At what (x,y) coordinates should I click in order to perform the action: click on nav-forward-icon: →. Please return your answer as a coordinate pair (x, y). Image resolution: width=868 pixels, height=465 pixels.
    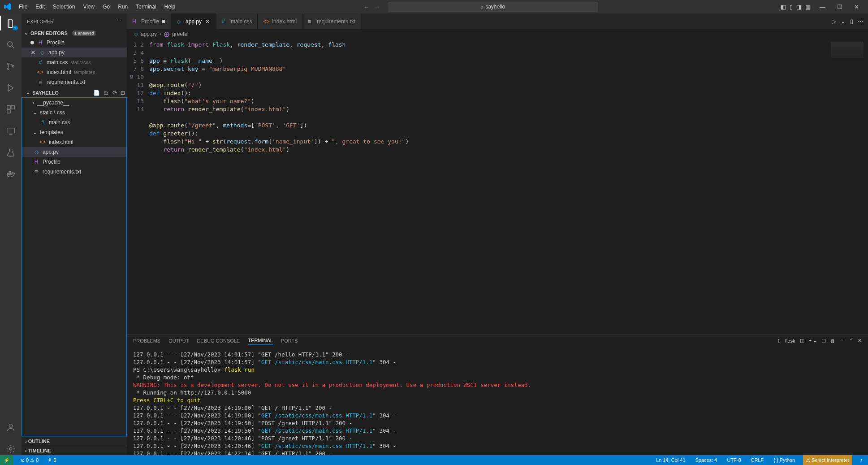
    Looking at the image, I should click on (377, 7).